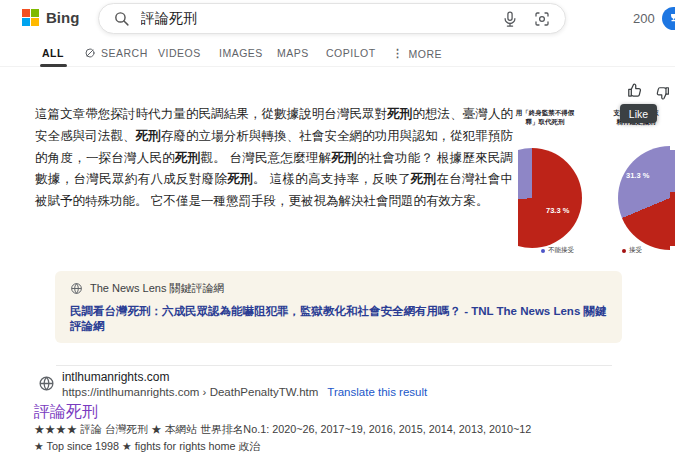  Describe the element at coordinates (122, 18) in the screenshot. I see `search-icon` at that location.